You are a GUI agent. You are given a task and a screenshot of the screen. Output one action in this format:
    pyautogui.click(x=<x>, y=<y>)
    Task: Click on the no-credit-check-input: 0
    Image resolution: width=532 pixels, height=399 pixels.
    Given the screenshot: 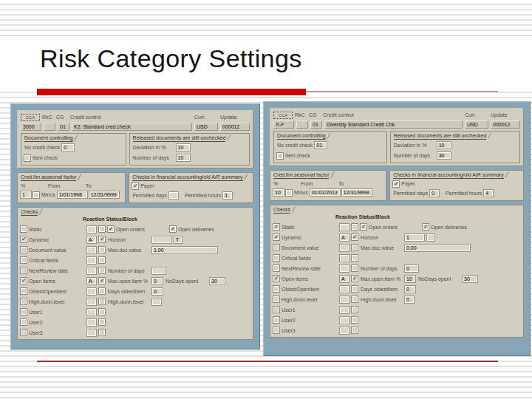 What is the action you would take?
    pyautogui.click(x=68, y=148)
    